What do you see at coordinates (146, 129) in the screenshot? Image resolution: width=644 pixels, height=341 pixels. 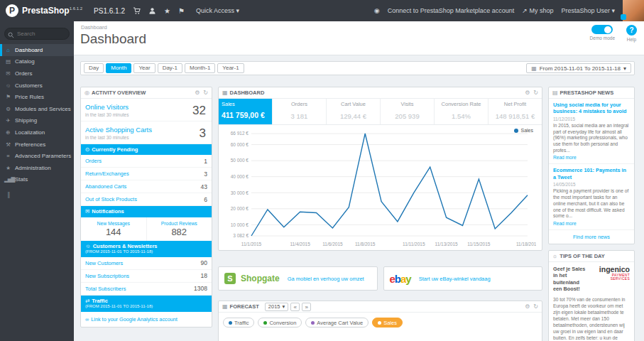 I see `active-carts-link: Active Shopping Carts` at bounding box center [146, 129].